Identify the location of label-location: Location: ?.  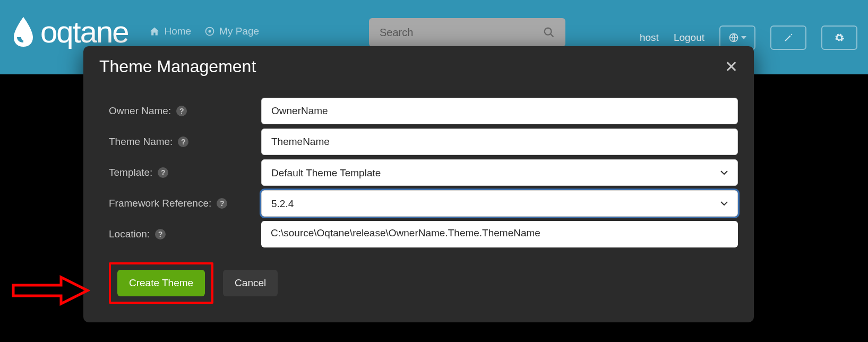
(181, 234).